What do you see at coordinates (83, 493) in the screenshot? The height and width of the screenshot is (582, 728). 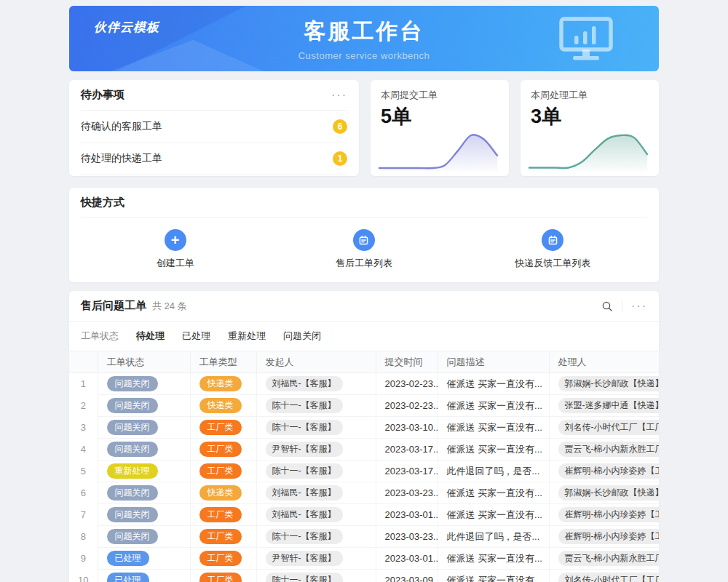 I see `row-number: 6` at bounding box center [83, 493].